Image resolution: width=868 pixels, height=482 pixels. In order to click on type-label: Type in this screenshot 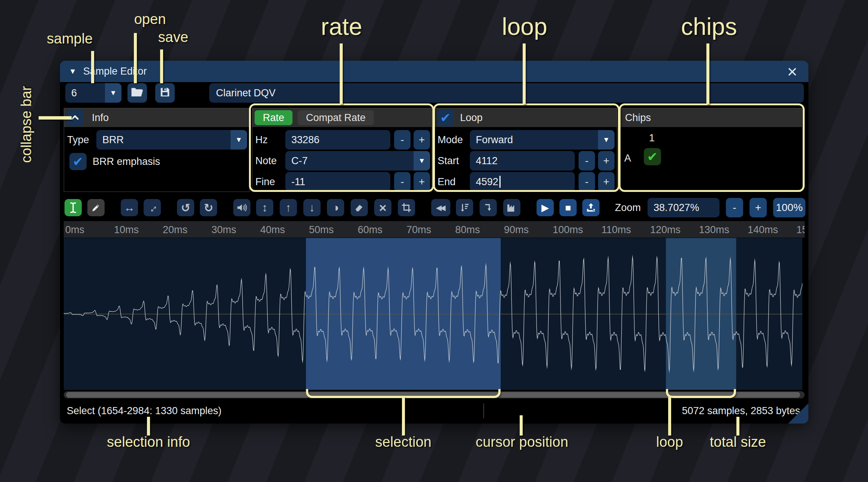, I will do `click(82, 140)`.